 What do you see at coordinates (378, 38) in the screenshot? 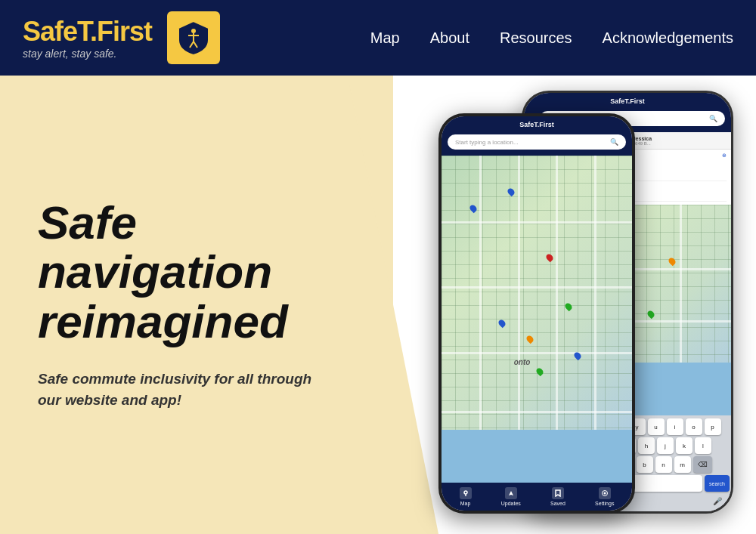
I see `navbar: SafeT.First stay alert, stay safe. Map A…` at bounding box center [378, 38].